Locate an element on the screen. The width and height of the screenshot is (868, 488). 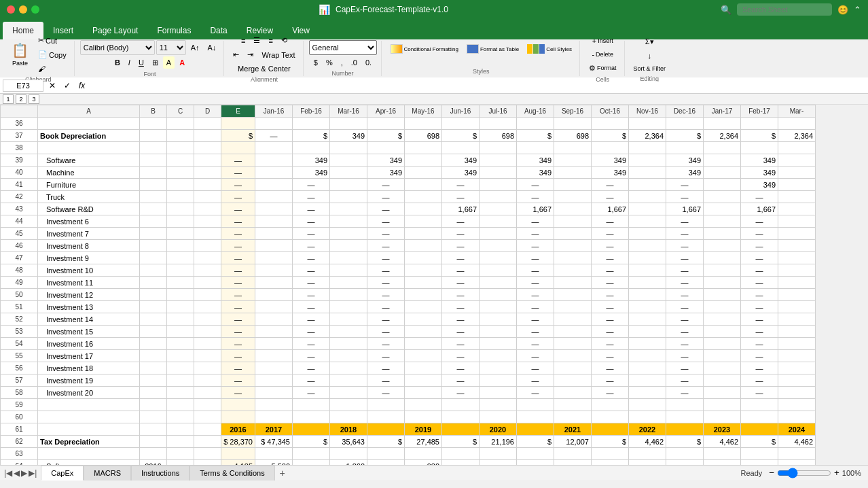
cell-q38 is located at coordinates (685, 148).